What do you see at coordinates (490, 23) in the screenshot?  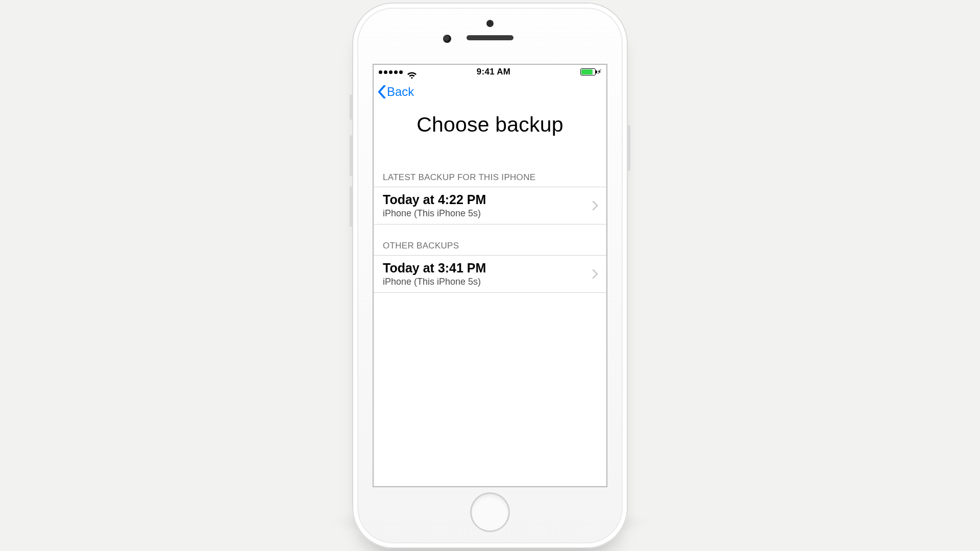 I see `proximity-sensor` at bounding box center [490, 23].